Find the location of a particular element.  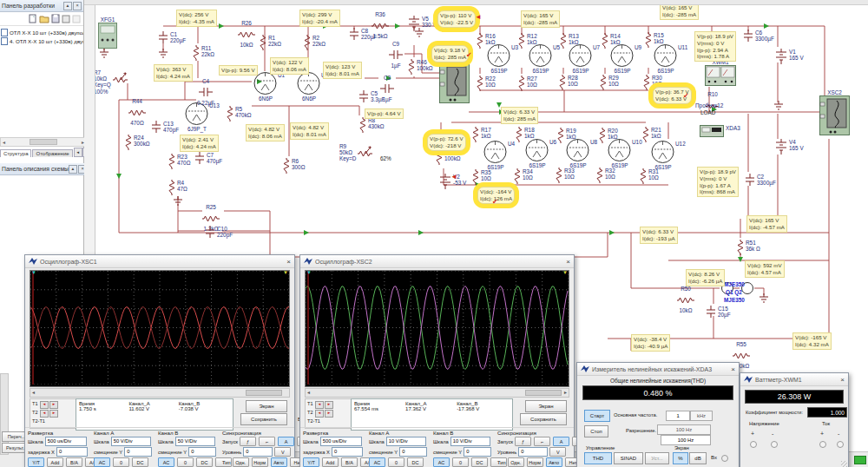

xsc2-timebase-xpos: 0 is located at coordinates (347, 451).